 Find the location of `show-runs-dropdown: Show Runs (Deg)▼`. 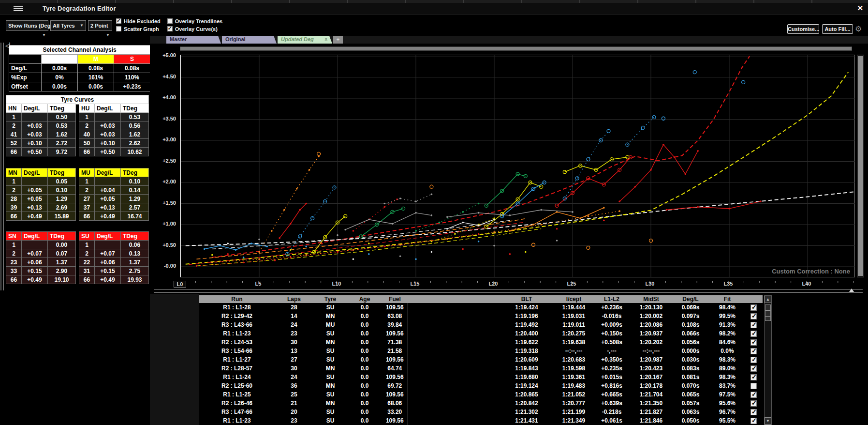

show-runs-dropdown: Show Runs (Deg)▼ is located at coordinates (27, 26).